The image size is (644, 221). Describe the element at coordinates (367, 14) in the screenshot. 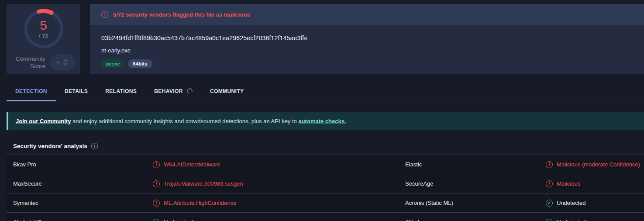

I see `detection-alert-banner: ! 5/72 security vendors flagged this fil…` at that location.